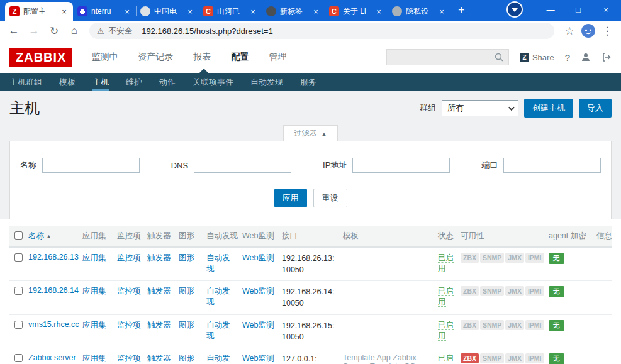 The image size is (621, 364). Describe the element at coordinates (568, 58) in the screenshot. I see `help-button: ?` at that location.